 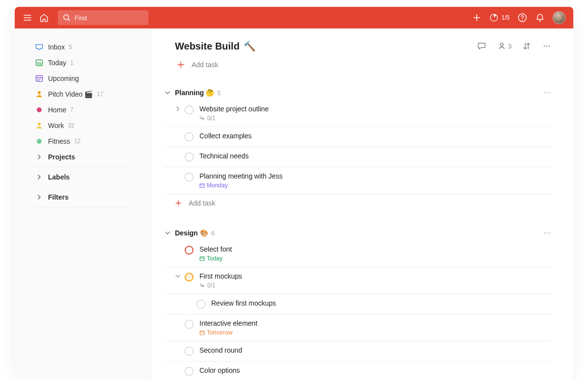 I want to click on task-row: Website project outline 0/1, so click(x=358, y=114).